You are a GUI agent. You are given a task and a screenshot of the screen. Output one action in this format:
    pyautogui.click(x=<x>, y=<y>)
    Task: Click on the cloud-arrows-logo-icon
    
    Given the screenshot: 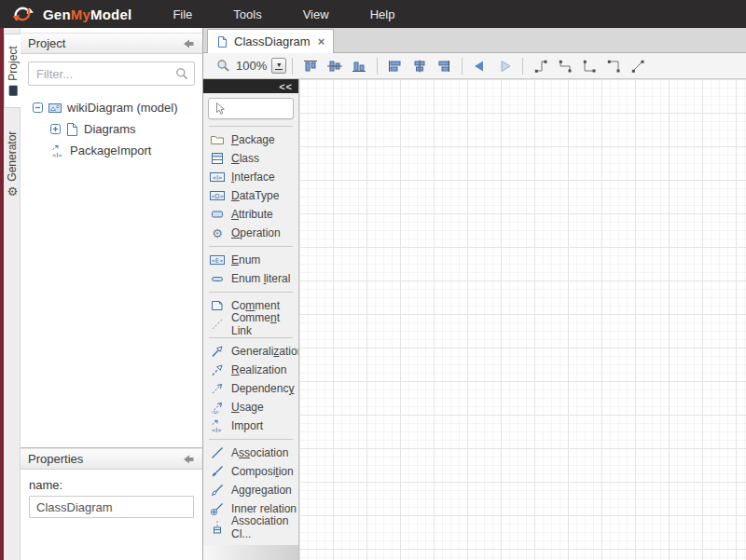 What is the action you would take?
    pyautogui.click(x=22, y=14)
    